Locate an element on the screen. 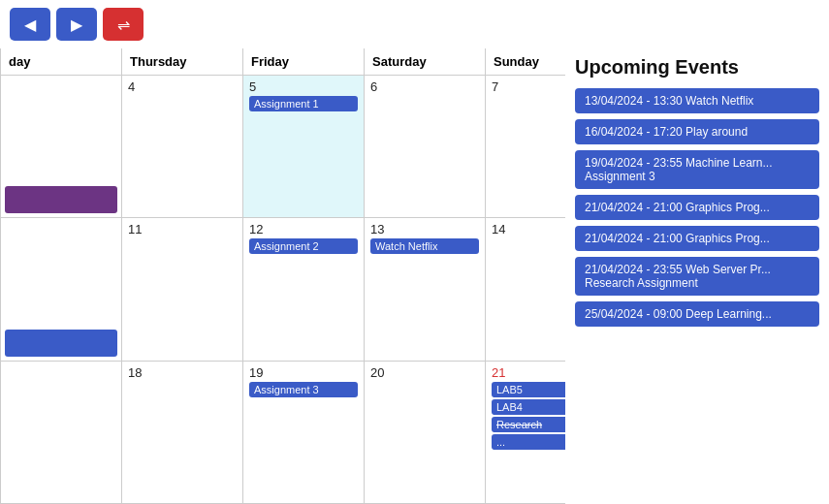  cal-cell: 7 is located at coordinates (526, 146).